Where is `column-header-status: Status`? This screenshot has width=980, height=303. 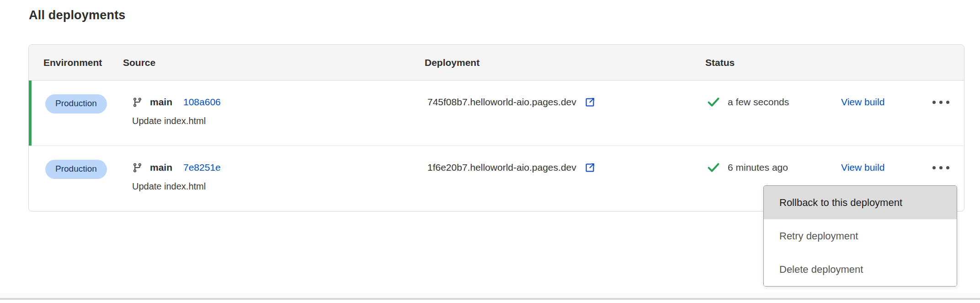
column-header-status: Status is located at coordinates (828, 63).